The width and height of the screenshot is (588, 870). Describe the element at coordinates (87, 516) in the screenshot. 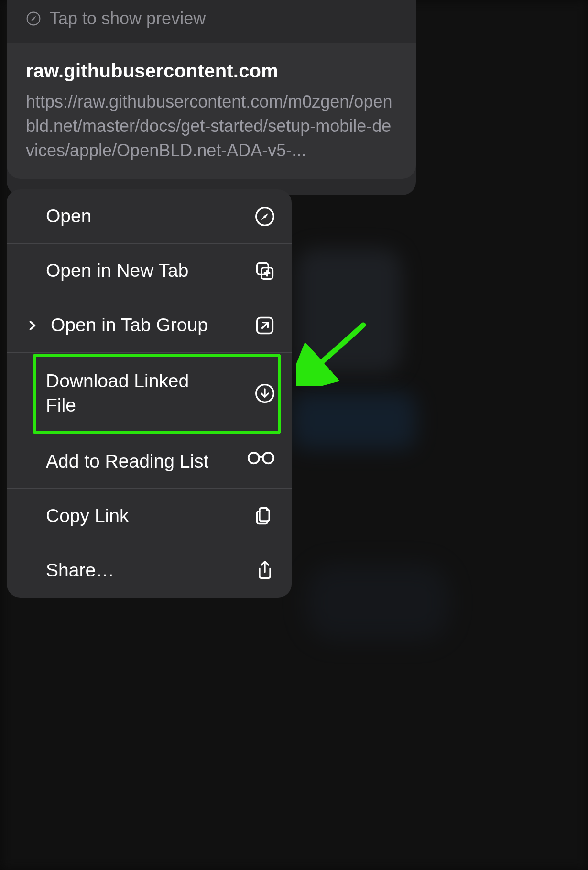

I see `menu-label: Copy Link` at that location.